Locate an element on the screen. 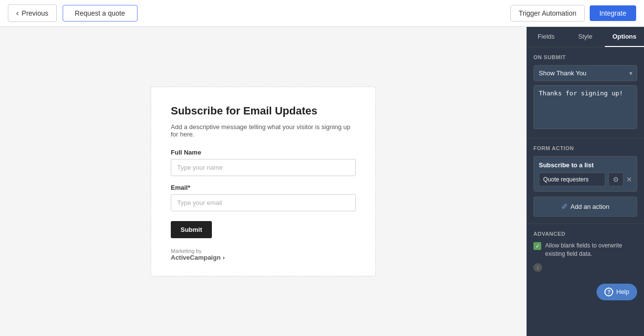  page-title-badge: Request a quote is located at coordinates (100, 13).